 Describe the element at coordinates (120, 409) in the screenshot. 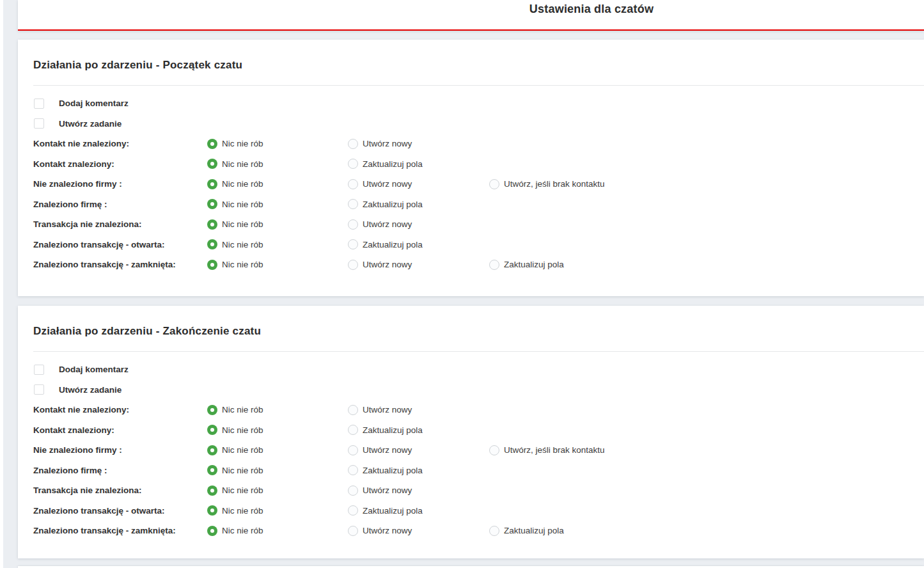

I see `row-label: Kontakt nie znaleziony:` at that location.